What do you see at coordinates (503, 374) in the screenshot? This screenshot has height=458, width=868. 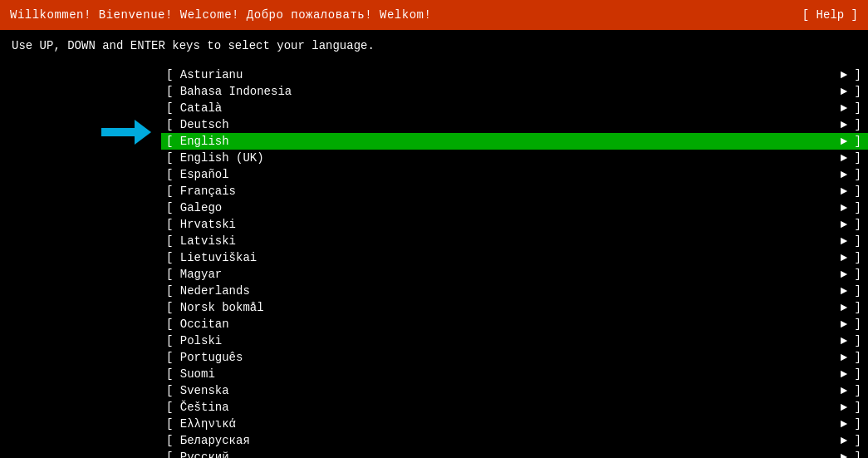 I see `language-label: [ Suomi` at bounding box center [503, 374].